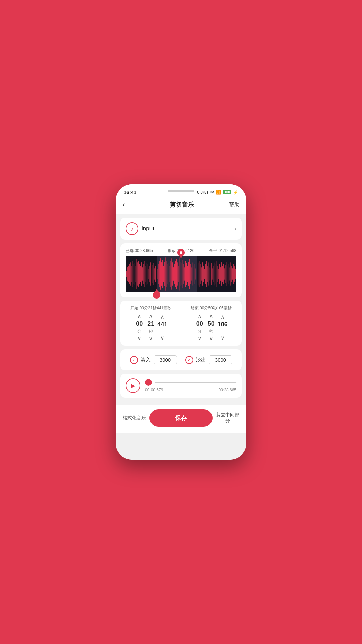 Image resolution: width=362 pixels, height=644 pixels. I want to click on fade-out-check: ✓, so click(189, 360).